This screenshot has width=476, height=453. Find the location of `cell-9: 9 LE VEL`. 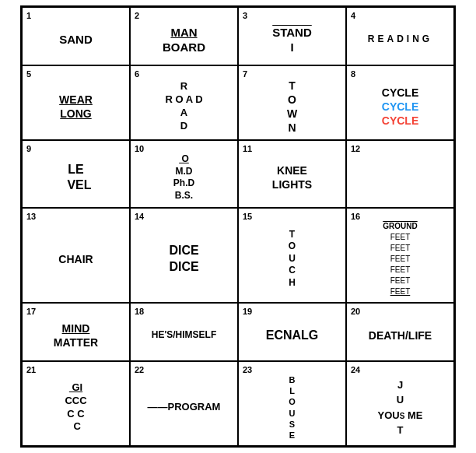

cell-9: 9 LE VEL is located at coordinates (76, 174).